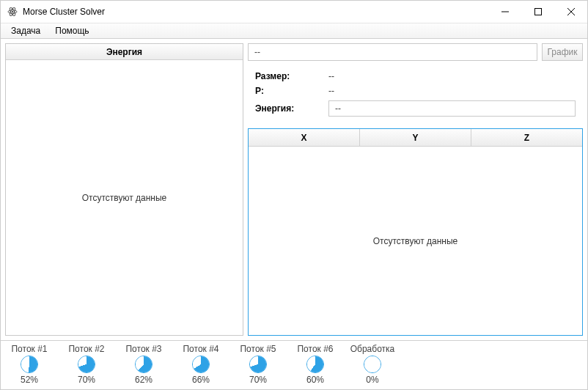 This screenshot has height=390, width=588. Describe the element at coordinates (29, 380) in the screenshot. I see `thread-pct: 52%` at that location.